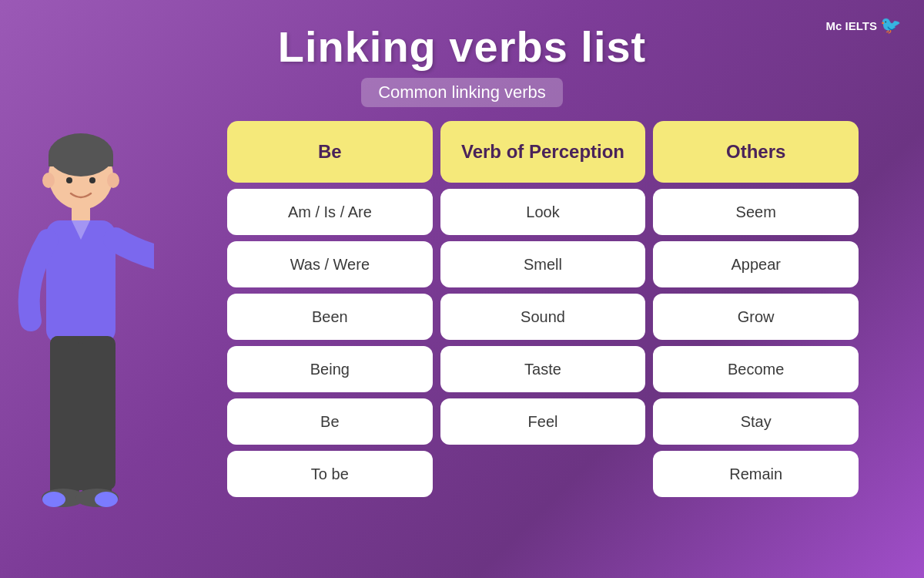  What do you see at coordinates (543, 152) in the screenshot?
I see `header-row: Be Verb of Perception Others` at bounding box center [543, 152].